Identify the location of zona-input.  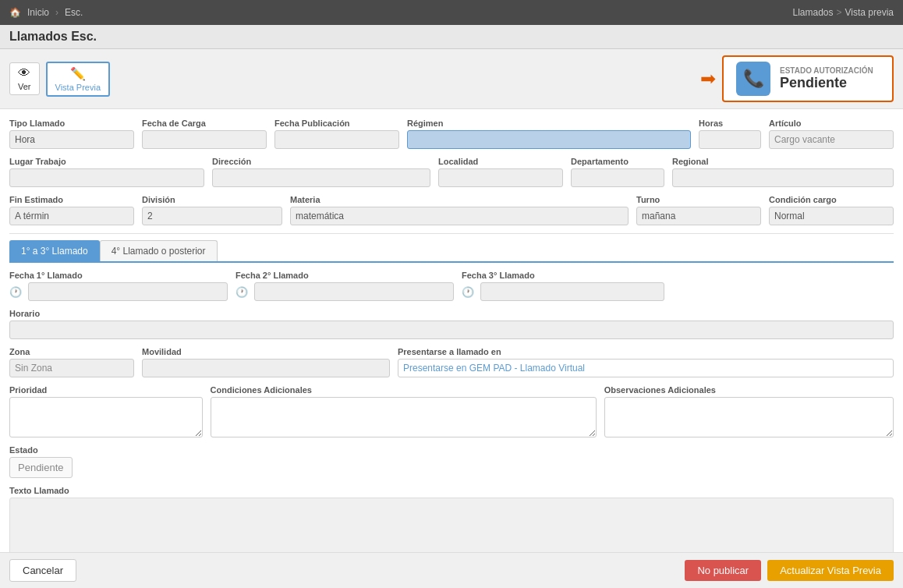
(72, 368).